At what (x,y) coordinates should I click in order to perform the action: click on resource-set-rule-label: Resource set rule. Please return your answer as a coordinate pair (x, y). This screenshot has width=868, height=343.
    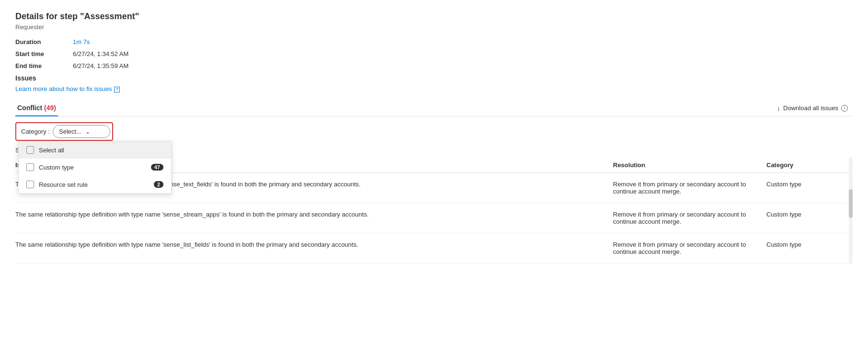
    Looking at the image, I should click on (94, 185).